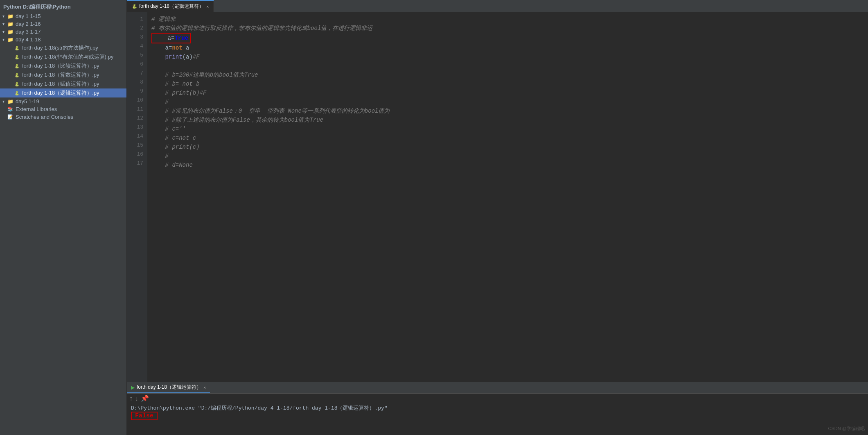  I want to click on sidebar-item-label: day 2 1-16, so click(28, 24).